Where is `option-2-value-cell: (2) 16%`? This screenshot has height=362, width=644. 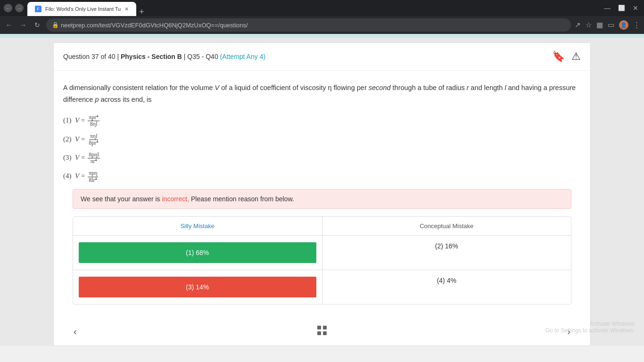 option-2-value-cell: (2) 16% is located at coordinates (447, 253).